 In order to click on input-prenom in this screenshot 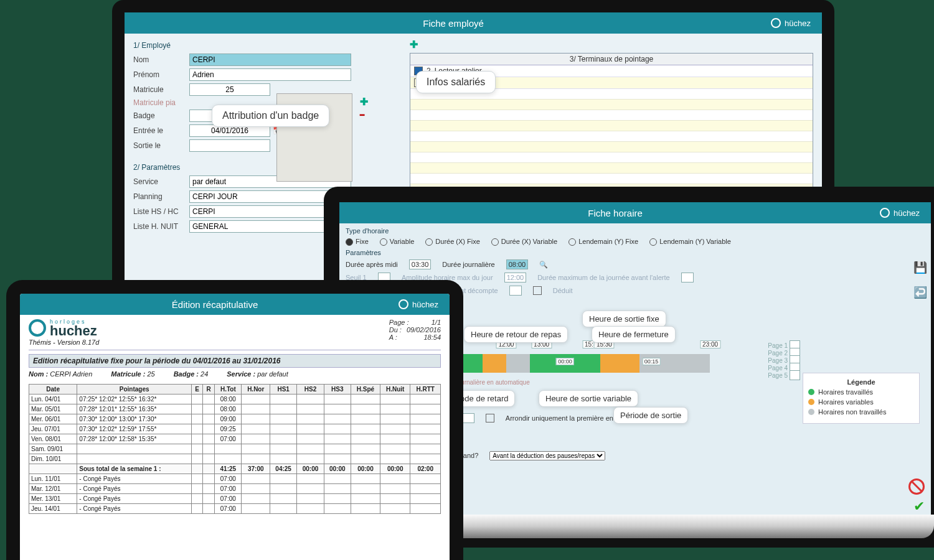, I will do `click(270, 75)`.